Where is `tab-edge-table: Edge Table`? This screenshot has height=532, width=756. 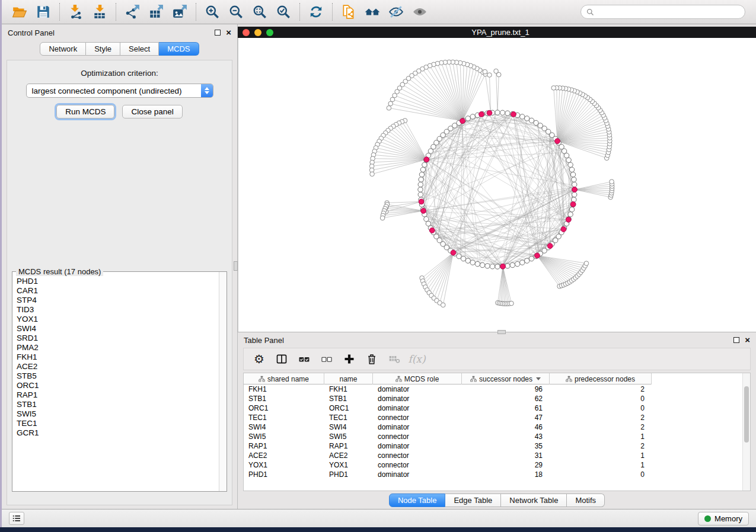
tab-edge-table: Edge Table is located at coordinates (473, 500).